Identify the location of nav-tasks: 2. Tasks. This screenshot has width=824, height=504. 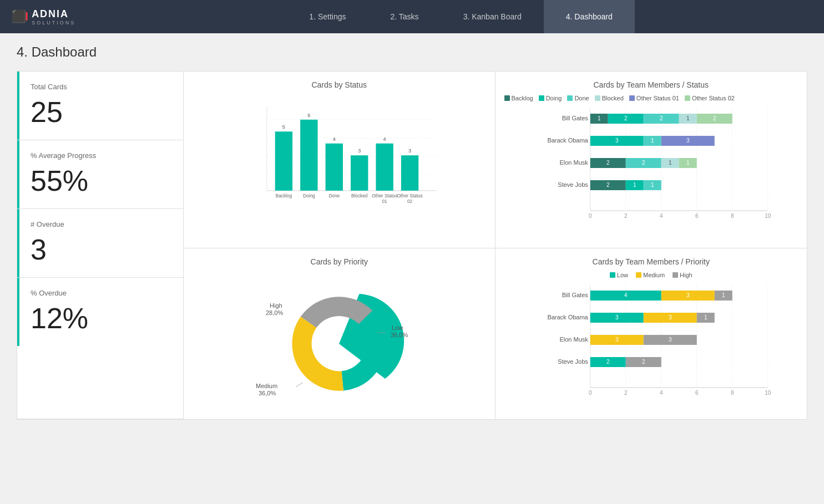
(405, 17).